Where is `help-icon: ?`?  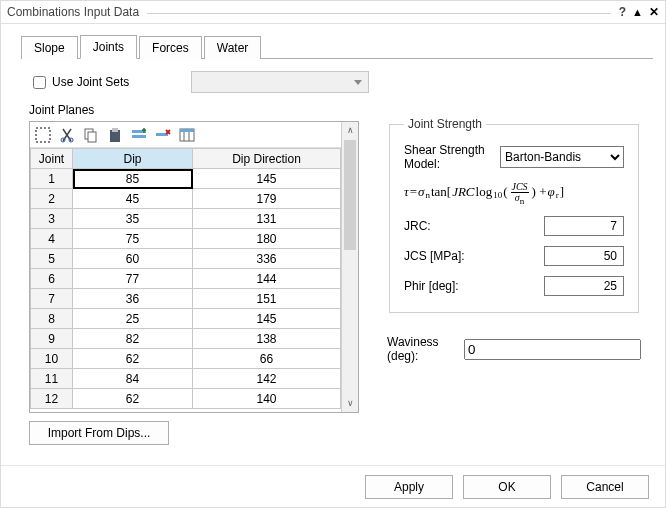 help-icon: ? is located at coordinates (622, 12).